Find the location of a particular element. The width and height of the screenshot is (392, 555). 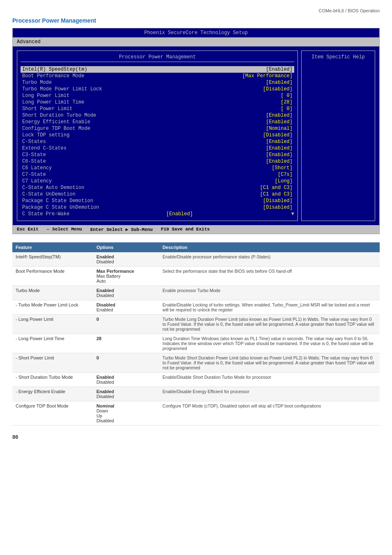

cell-feature: - Long Power Limit is located at coordinates (53, 325).